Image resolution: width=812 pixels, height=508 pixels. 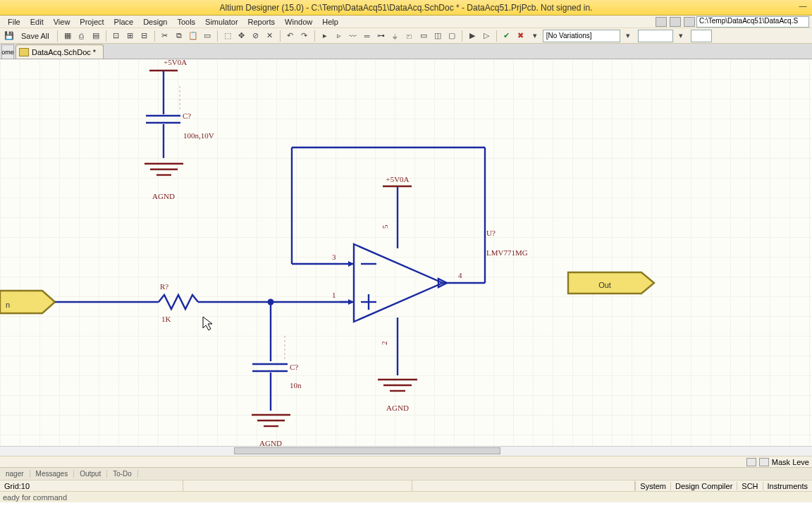 I want to click on gnd-icon: ⏚, so click(x=395, y=36).